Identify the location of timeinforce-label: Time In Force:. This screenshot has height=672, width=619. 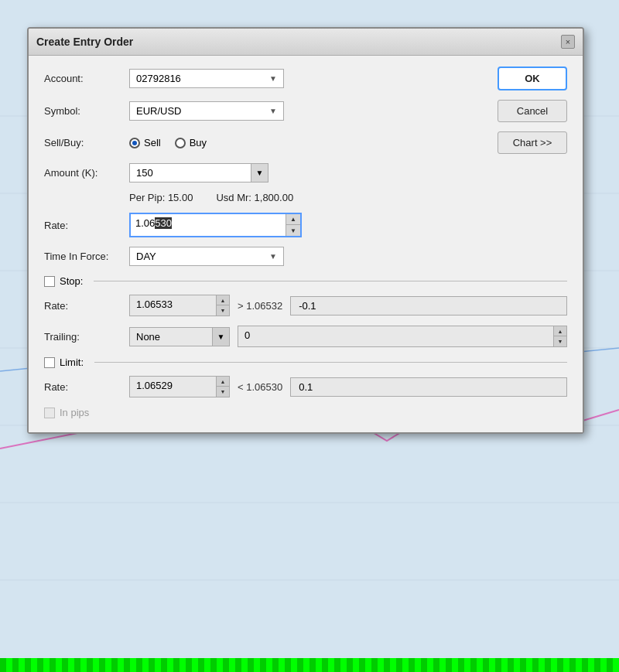
(87, 257).